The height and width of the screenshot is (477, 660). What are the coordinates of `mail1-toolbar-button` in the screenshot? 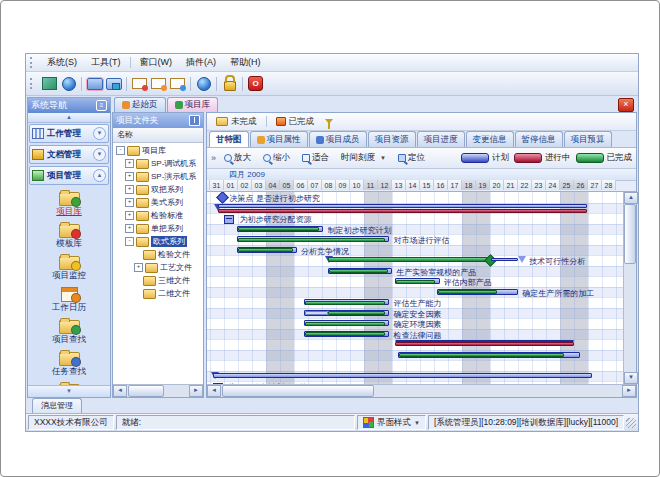 It's located at (140, 84).